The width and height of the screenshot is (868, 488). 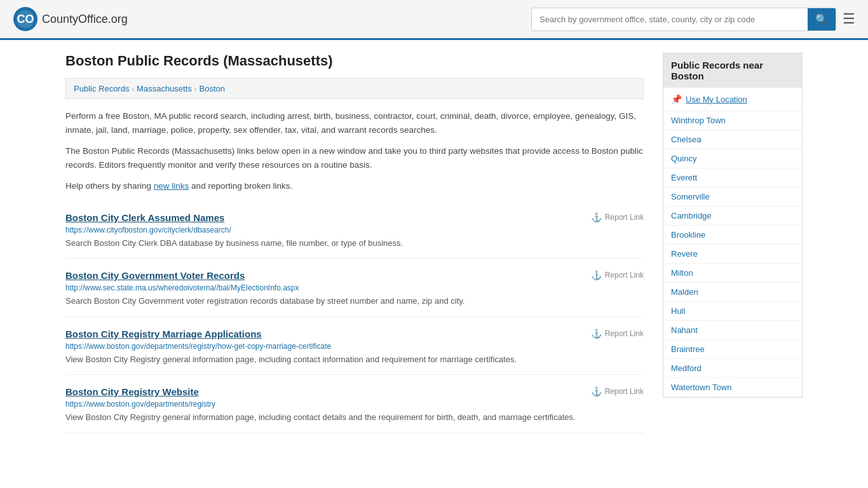 I want to click on nearby-city-13: Medford, so click(x=733, y=369).